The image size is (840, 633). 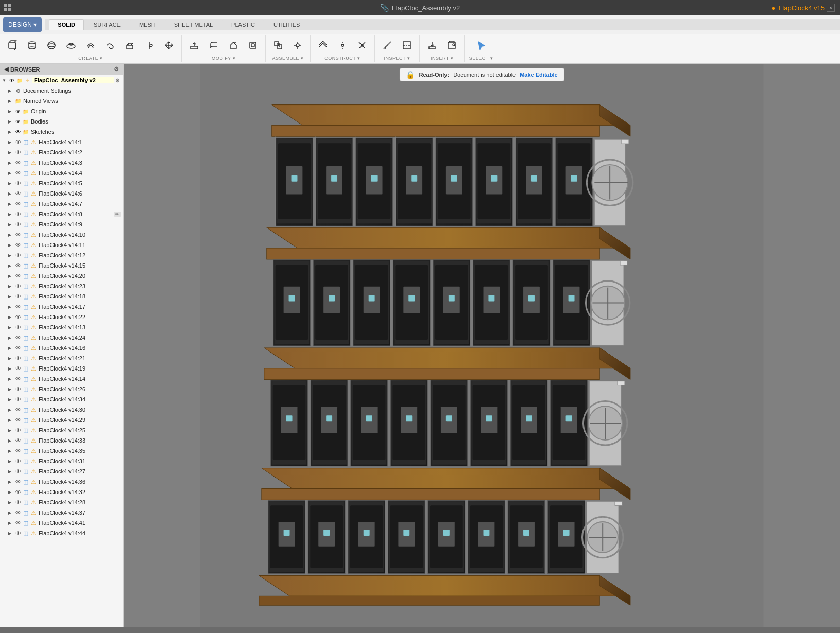 What do you see at coordinates (18, 111) in the screenshot?
I see `eye-icon-origin: 👁` at bounding box center [18, 111].